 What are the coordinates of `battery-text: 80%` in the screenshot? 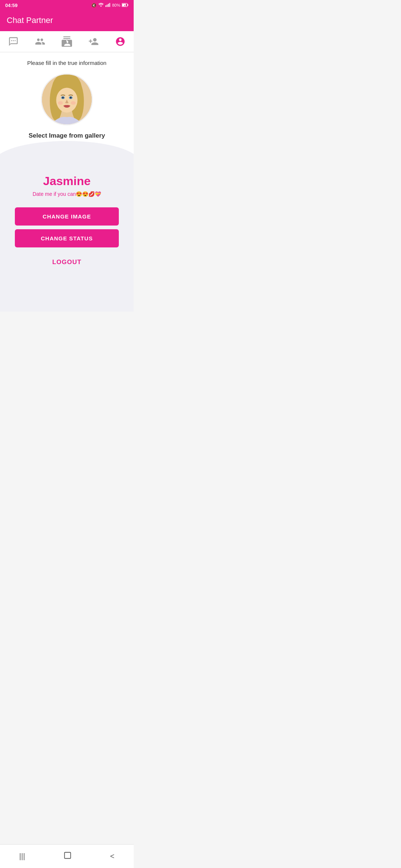 It's located at (116, 5).